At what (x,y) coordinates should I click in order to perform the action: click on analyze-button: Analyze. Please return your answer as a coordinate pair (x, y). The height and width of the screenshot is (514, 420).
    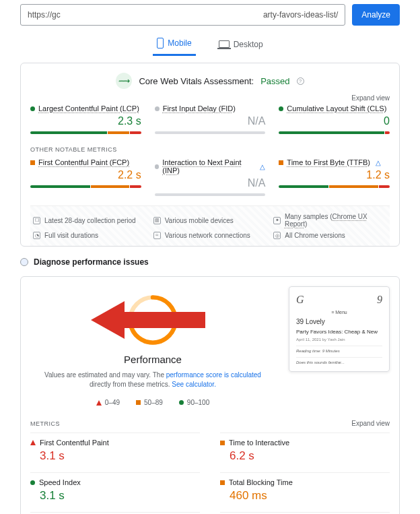
    Looking at the image, I should click on (376, 15).